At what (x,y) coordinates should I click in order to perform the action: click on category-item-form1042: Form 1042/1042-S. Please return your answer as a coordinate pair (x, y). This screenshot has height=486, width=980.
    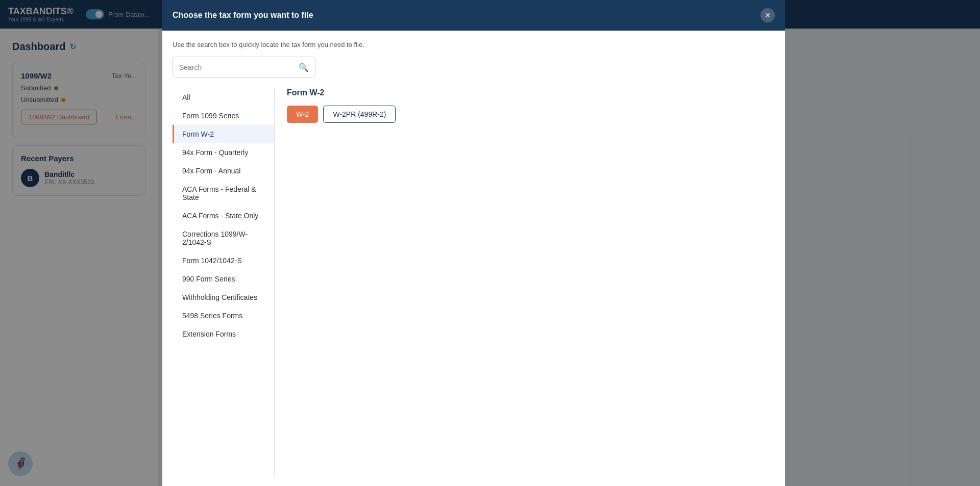
    Looking at the image, I should click on (224, 261).